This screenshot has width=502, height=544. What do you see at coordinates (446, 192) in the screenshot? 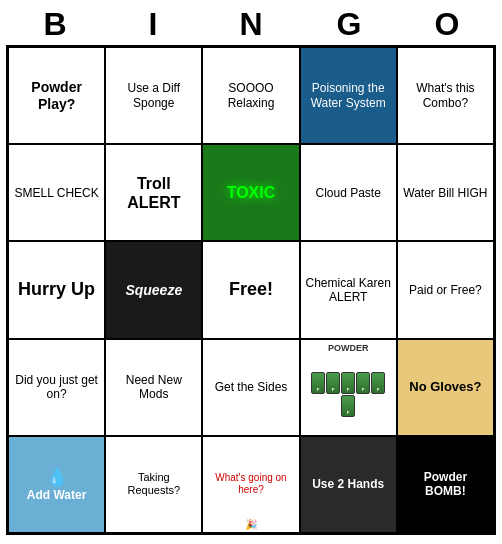
I see `cell-r1c4: Water Bill HIGH` at bounding box center [446, 192].